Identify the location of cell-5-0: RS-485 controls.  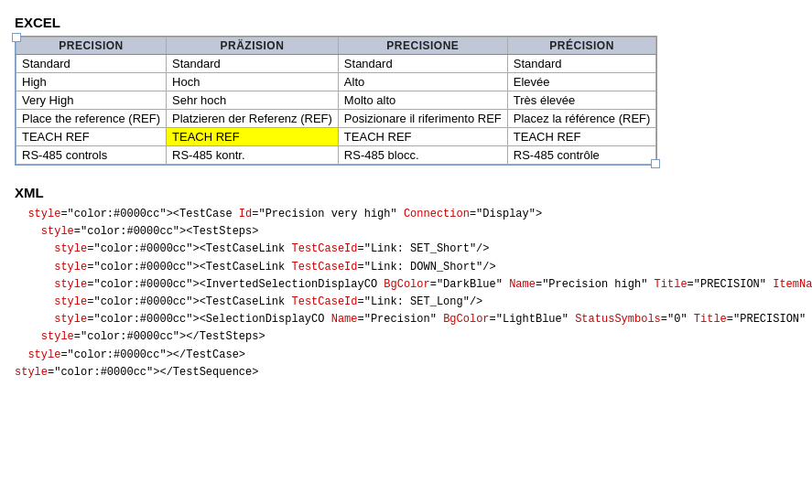
(92, 155).